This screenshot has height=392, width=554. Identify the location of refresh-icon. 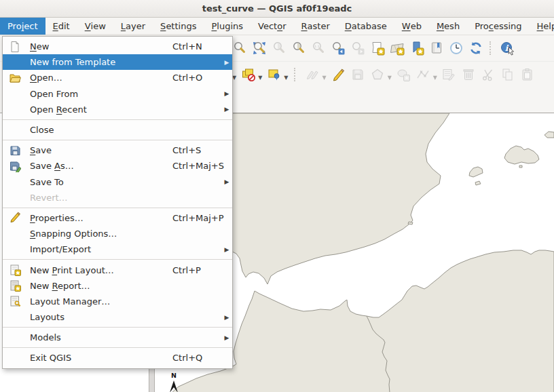
(476, 48).